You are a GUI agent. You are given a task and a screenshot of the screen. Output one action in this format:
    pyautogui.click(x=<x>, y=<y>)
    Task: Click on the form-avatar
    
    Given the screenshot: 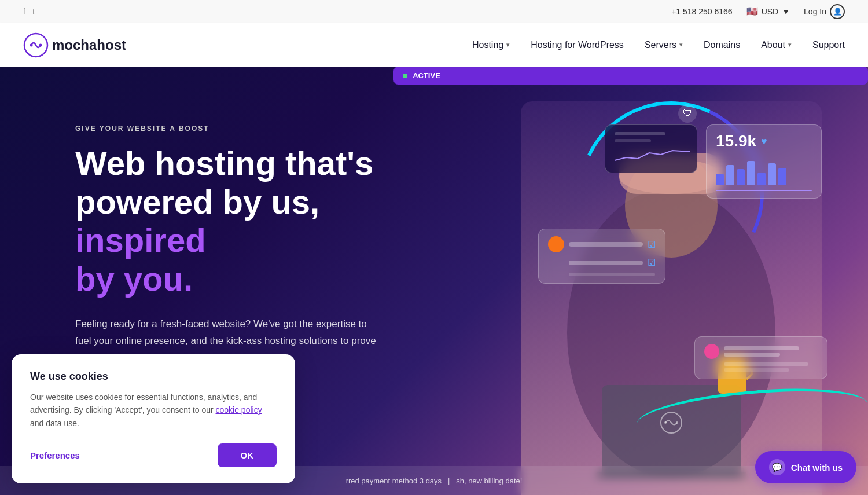 What is the action you would take?
    pyautogui.click(x=556, y=244)
    